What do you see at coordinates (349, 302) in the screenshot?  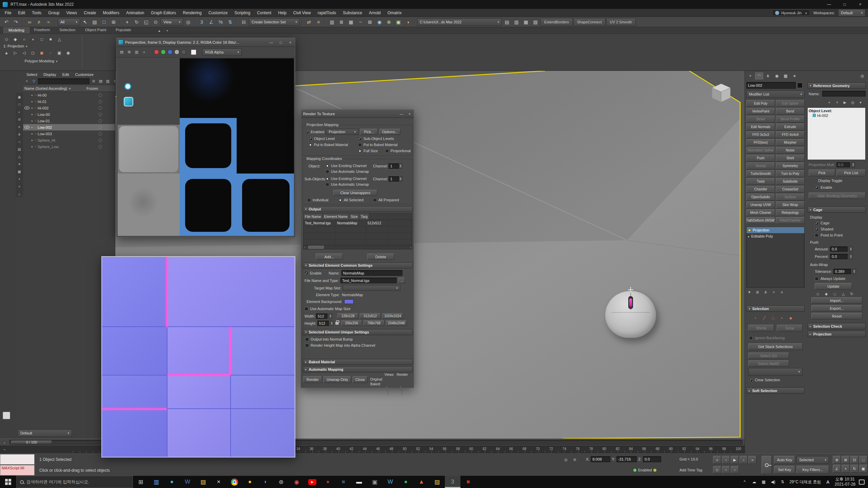 I see `element-background-swatch` at bounding box center [349, 302].